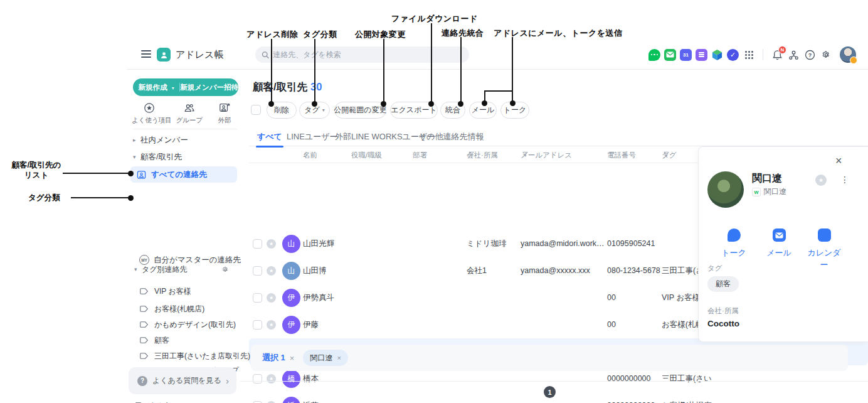 The image size is (868, 403). Describe the element at coordinates (670, 55) in the screenshot. I see `mail-app-icon` at that location.